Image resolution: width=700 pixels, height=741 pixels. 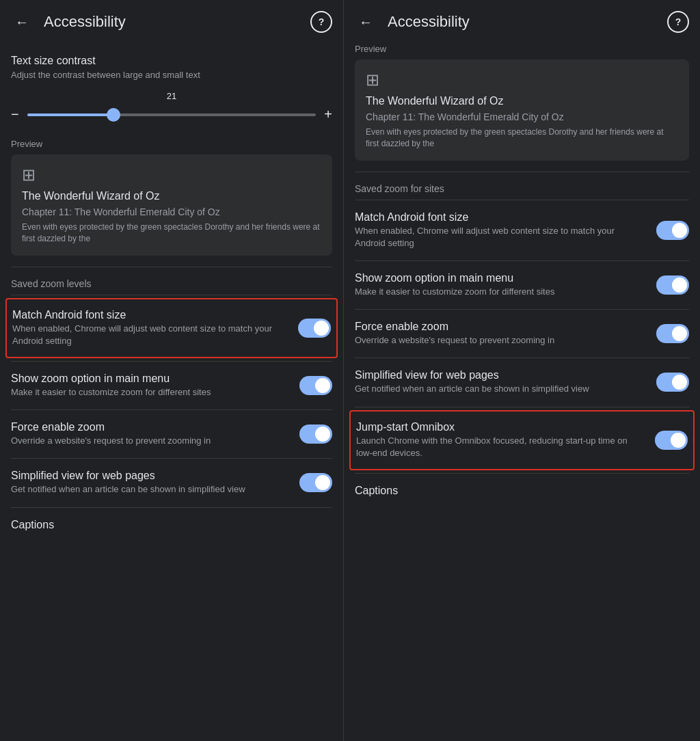 What do you see at coordinates (172, 233) in the screenshot?
I see `left-preview-text: Even with eyes protected by the green sp…` at bounding box center [172, 233].